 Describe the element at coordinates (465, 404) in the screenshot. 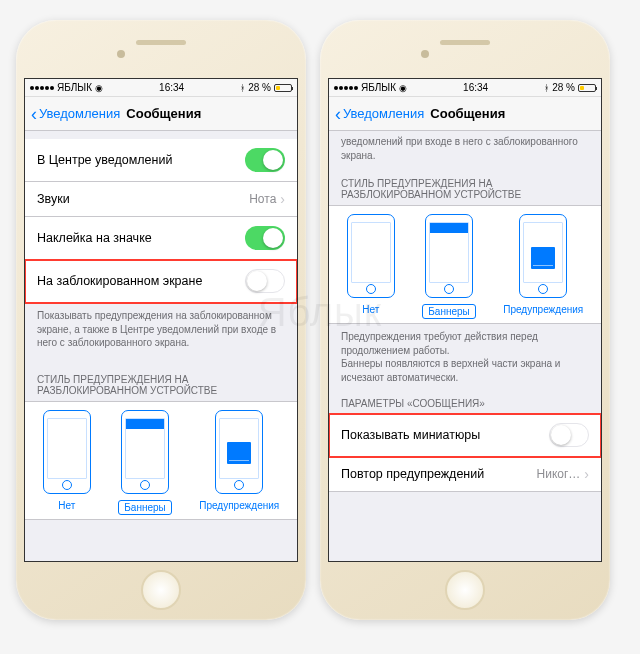

I see `section-header-params: ПАРАМЕТРЫ «СООБЩЕНИЯ»` at that location.